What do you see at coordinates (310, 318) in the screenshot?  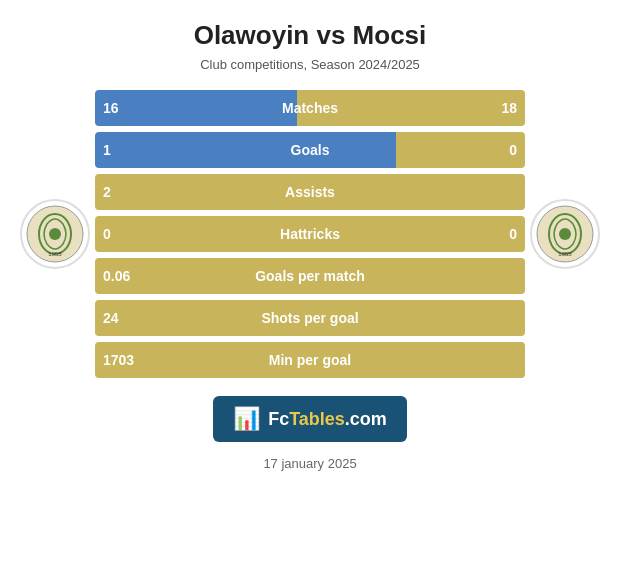 I see `stat-label: Shots per goal` at bounding box center [310, 318].